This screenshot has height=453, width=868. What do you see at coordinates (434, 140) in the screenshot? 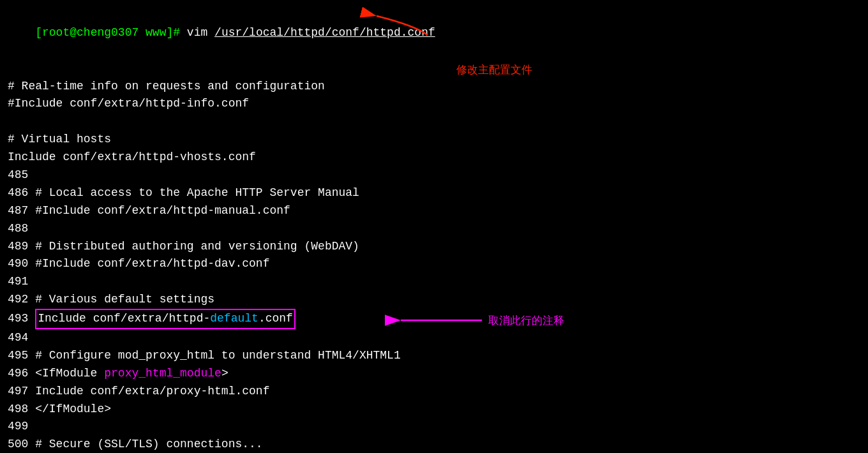
I see `line-virtual-hosts-comment: # Virtual hosts` at bounding box center [434, 140].